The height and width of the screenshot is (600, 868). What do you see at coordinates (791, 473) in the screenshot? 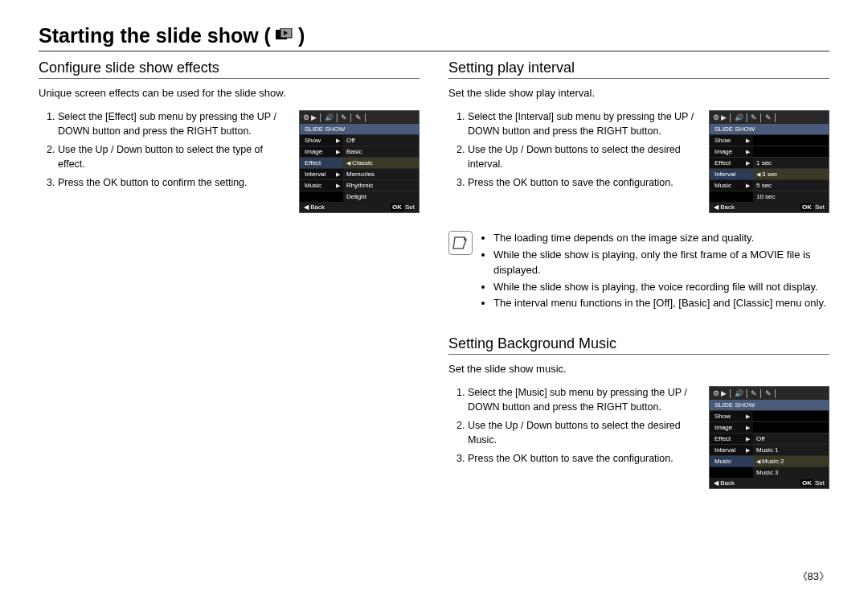
I see `menu-row-option: Music 3` at bounding box center [791, 473].